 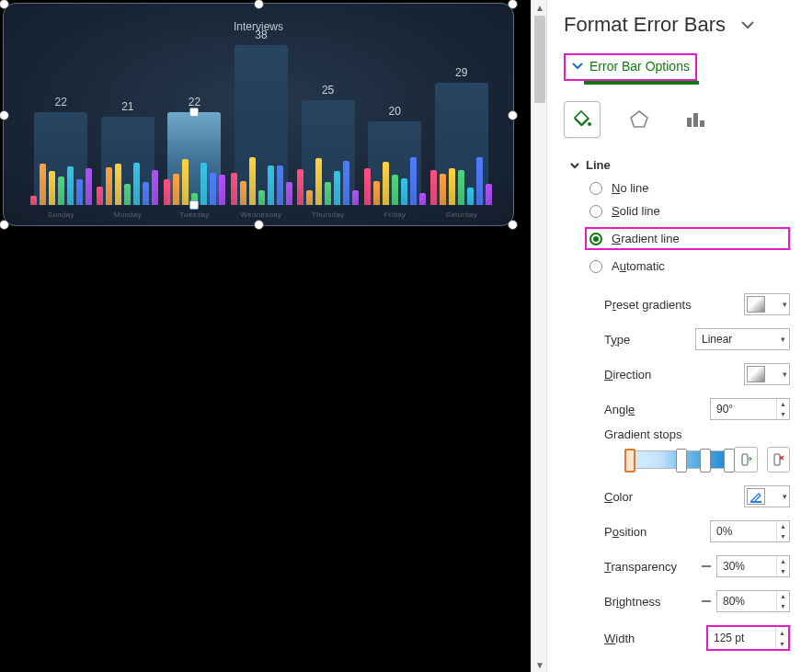 I want to click on scroll-down-arrow: ▼, so click(x=540, y=665).